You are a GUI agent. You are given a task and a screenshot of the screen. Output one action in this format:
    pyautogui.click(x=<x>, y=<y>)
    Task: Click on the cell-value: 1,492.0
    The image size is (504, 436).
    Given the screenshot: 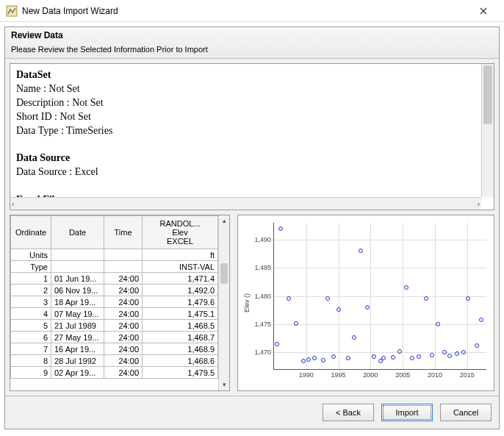 What is the action you would take?
    pyautogui.click(x=181, y=290)
    